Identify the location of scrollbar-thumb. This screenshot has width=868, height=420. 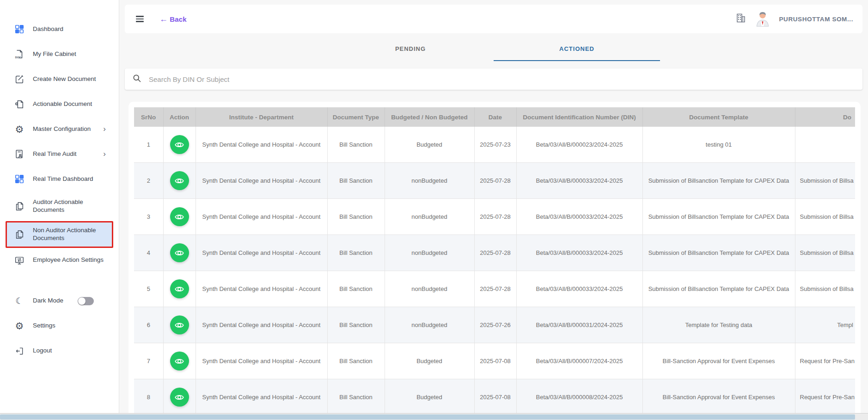
(428, 417).